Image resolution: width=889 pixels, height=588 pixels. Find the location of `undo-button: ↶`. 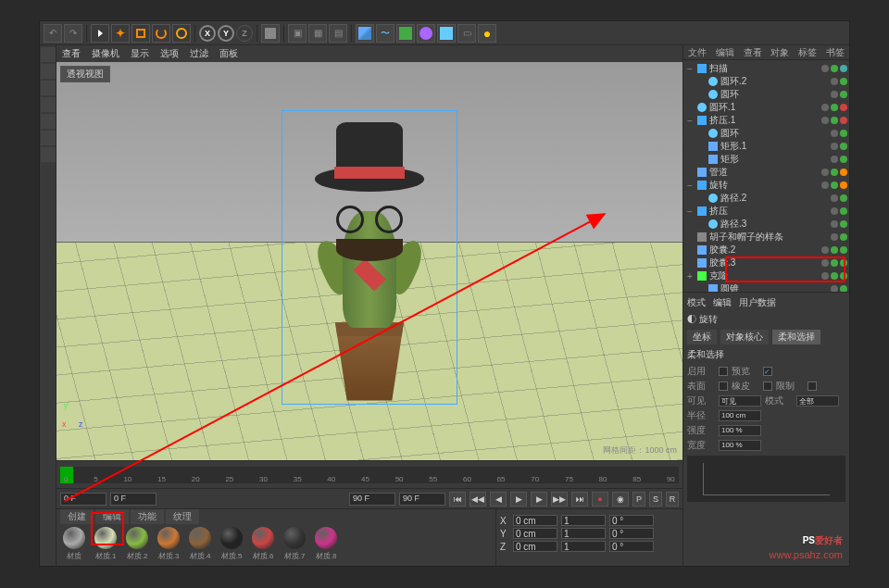

undo-button: ↶ is located at coordinates (53, 33).